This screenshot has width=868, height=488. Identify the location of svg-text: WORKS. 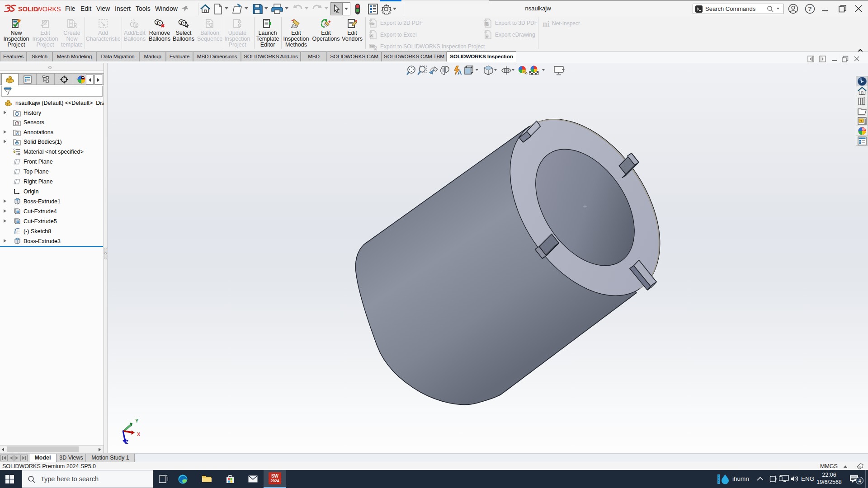
(49, 9).